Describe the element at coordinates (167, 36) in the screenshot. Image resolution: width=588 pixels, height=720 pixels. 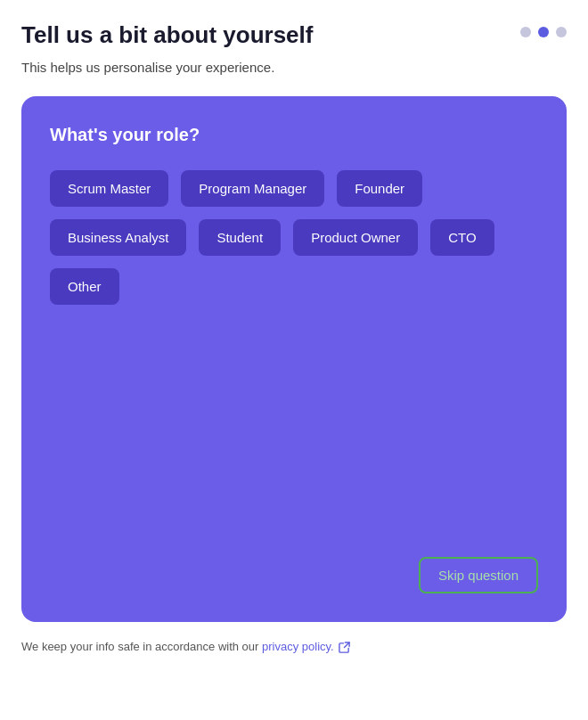
I see `page-title: Tell us a bit about yourself` at that location.